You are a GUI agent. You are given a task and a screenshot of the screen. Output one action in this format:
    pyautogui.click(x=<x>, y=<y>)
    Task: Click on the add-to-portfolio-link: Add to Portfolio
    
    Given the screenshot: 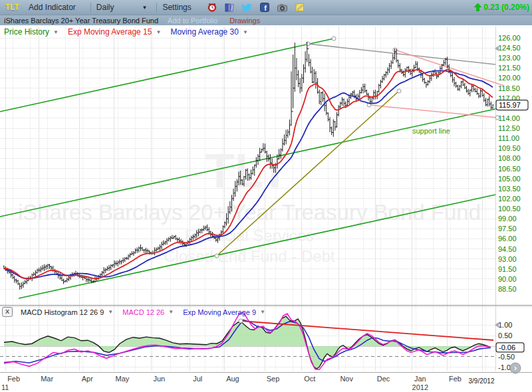 What is the action you would take?
    pyautogui.click(x=193, y=21)
    